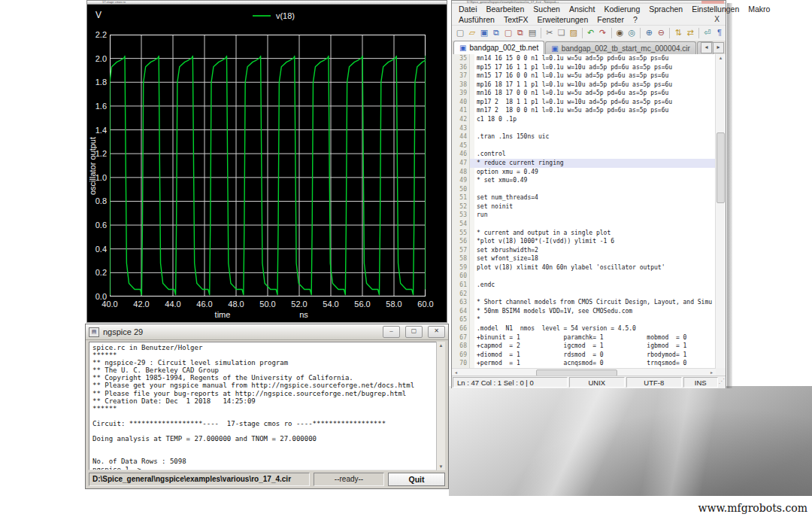 The width and height of the screenshot is (812, 517). I want to click on menu-suchen: Suchen, so click(547, 9).